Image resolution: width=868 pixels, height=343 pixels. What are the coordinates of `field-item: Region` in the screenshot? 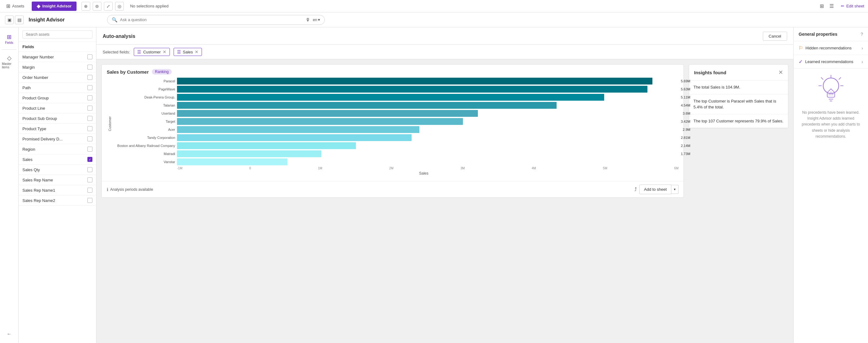 It's located at (57, 149).